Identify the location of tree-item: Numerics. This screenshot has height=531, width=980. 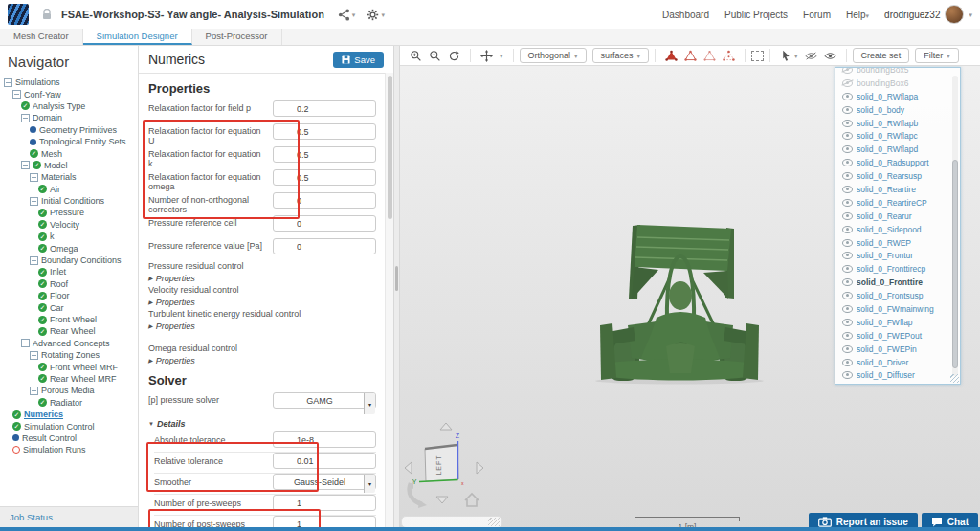
(69, 414).